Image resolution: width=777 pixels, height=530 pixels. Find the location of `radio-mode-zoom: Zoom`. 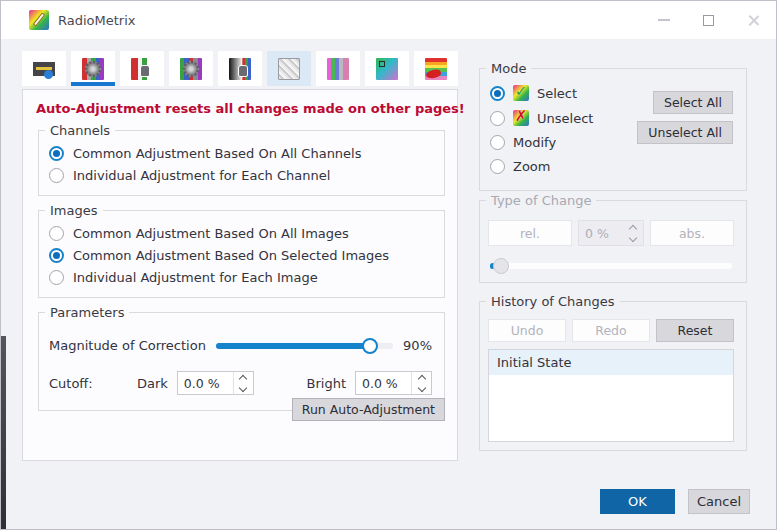

radio-mode-zoom: Zoom is located at coordinates (612, 166).